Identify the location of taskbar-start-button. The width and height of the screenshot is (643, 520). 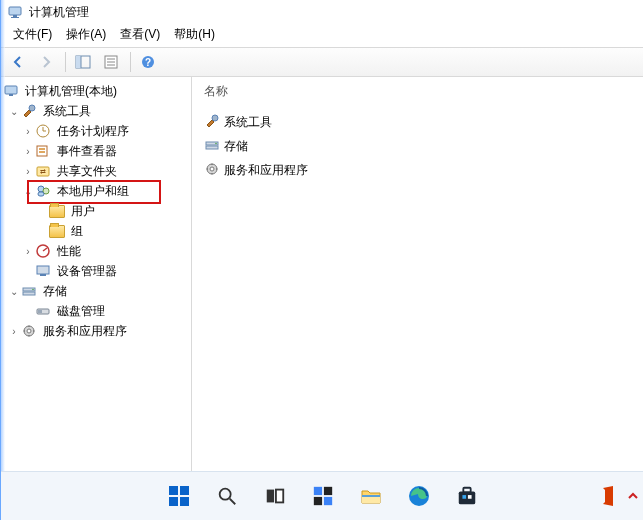
(179, 496).